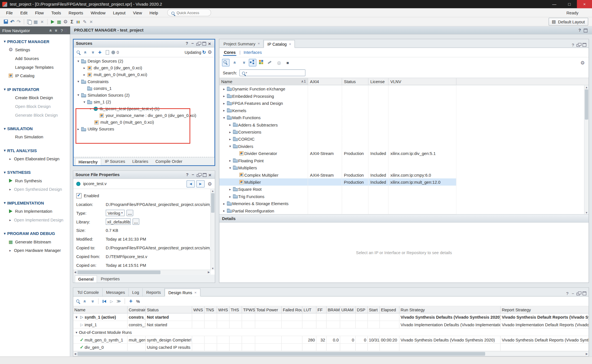 The image size is (592, 364). What do you see at coordinates (35, 242) in the screenshot?
I see `sidebar-item-generate-bitstream: Generate Bitstream` at bounding box center [35, 242].